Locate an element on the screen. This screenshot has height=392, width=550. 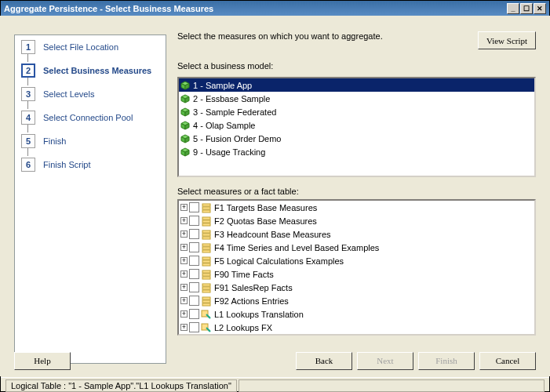
business-model-label: 9 - Usage Tracking is located at coordinates (229, 152).